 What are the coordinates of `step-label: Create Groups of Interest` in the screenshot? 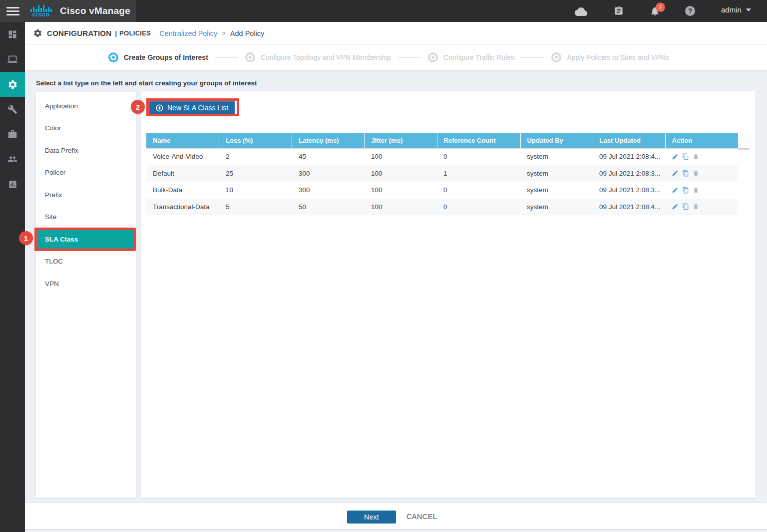 It's located at (166, 57).